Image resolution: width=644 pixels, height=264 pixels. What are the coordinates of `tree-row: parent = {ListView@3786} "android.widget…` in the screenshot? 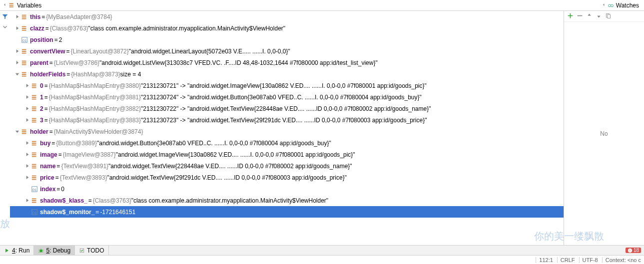 It's located at (287, 63).